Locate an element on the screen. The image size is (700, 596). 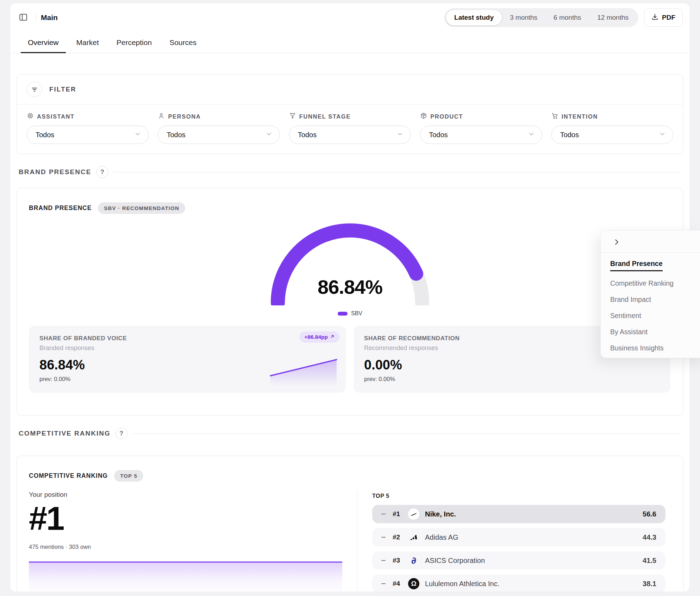
panel-left-icon is located at coordinates (23, 18).